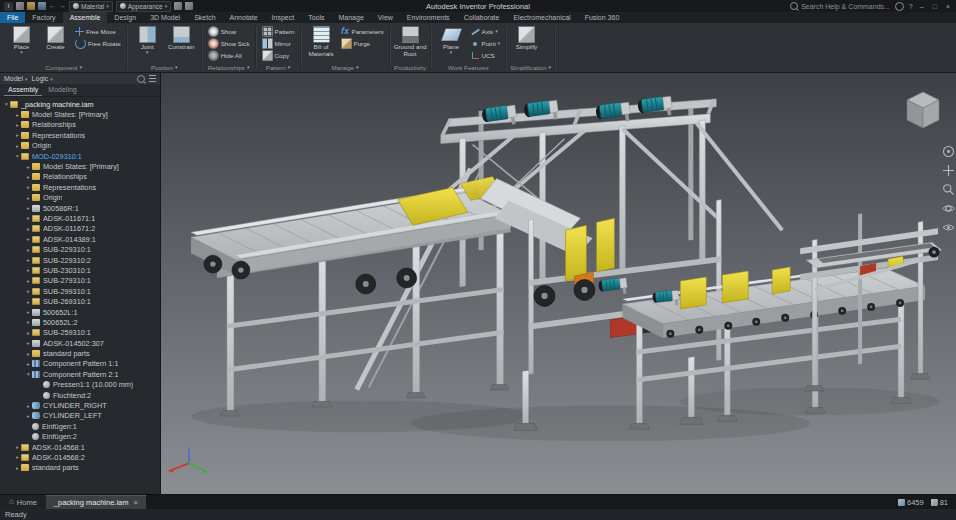 The image size is (956, 520). What do you see at coordinates (410, 67) in the screenshot?
I see `group-label-productivity: Productivity` at bounding box center [410, 67].